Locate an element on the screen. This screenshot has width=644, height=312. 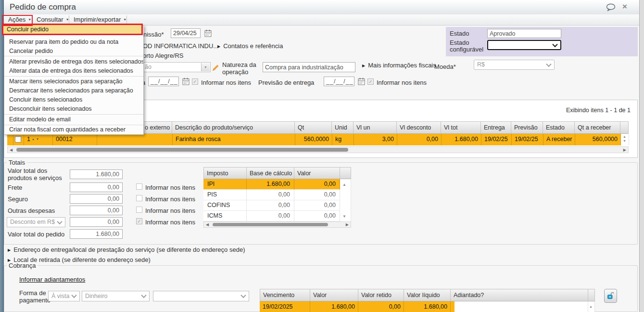
row-checkbox is located at coordinates (18, 140).